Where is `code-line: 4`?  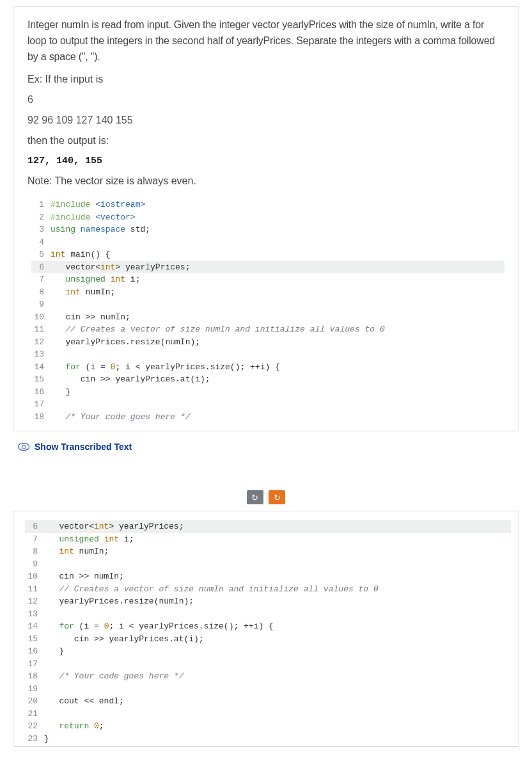
code-line: 4 is located at coordinates (268, 243).